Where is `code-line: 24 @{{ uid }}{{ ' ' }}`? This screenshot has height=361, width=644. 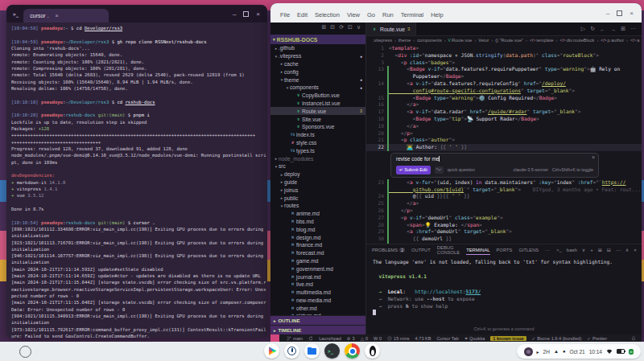
code-line: 24 @{{ uid }}{{ ' ' }} is located at coordinates (504, 196).